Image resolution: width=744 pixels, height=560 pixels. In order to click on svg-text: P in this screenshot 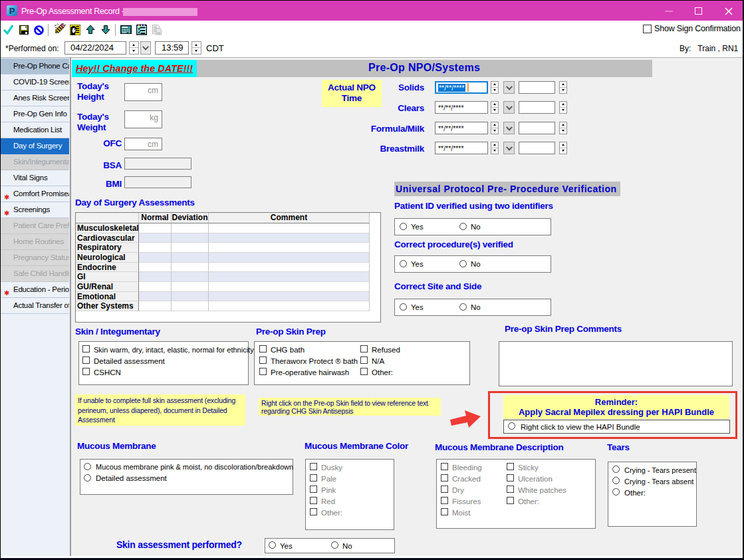, I will do `click(12, 11)`.